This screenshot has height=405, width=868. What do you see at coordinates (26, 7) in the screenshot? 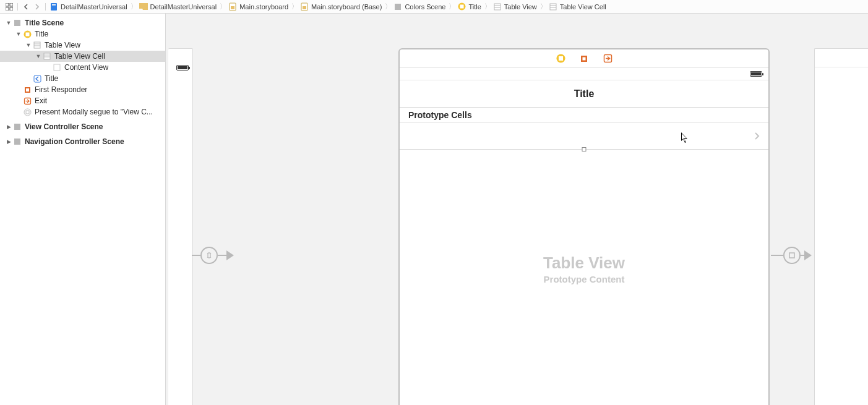
I see `nav-back-button` at bounding box center [26, 7].